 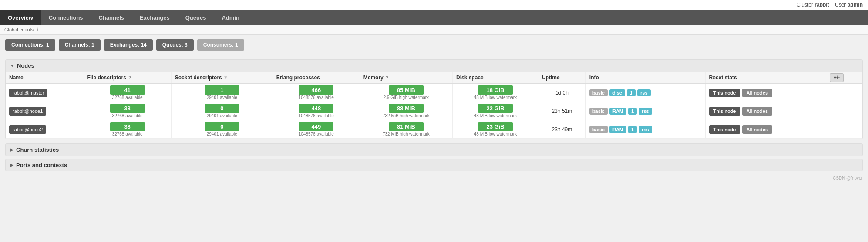 What do you see at coordinates (434, 66) in the screenshot?
I see `nodes-section-header: ▼ Nodes` at bounding box center [434, 66].